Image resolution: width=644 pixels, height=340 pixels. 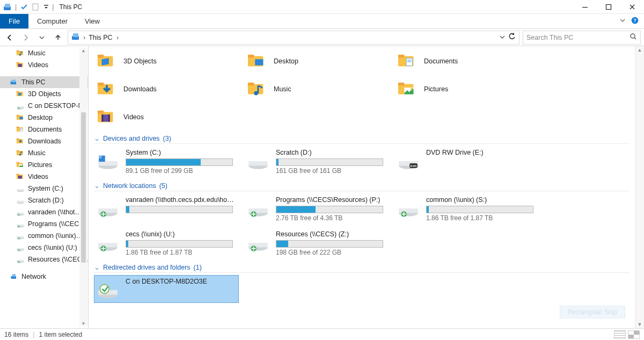 What do you see at coordinates (44, 277) in the screenshot?
I see `nav-item: Network` at bounding box center [44, 277].